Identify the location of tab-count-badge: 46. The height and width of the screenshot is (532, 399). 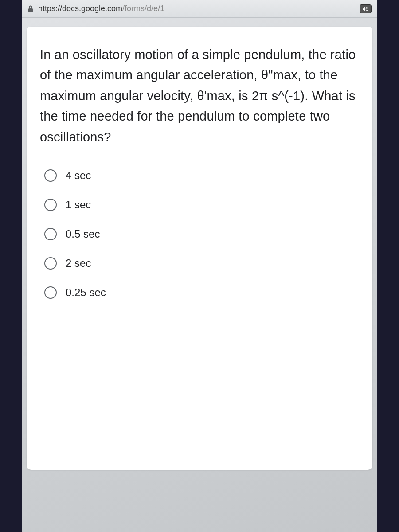
(365, 9).